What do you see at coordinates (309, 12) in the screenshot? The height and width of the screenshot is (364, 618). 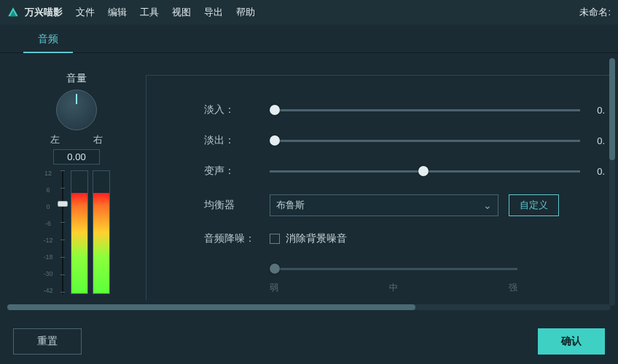 I see `menubar: 万兴喵影 文件 编辑 工具 视图 导出 帮助 未命名:` at bounding box center [309, 12].